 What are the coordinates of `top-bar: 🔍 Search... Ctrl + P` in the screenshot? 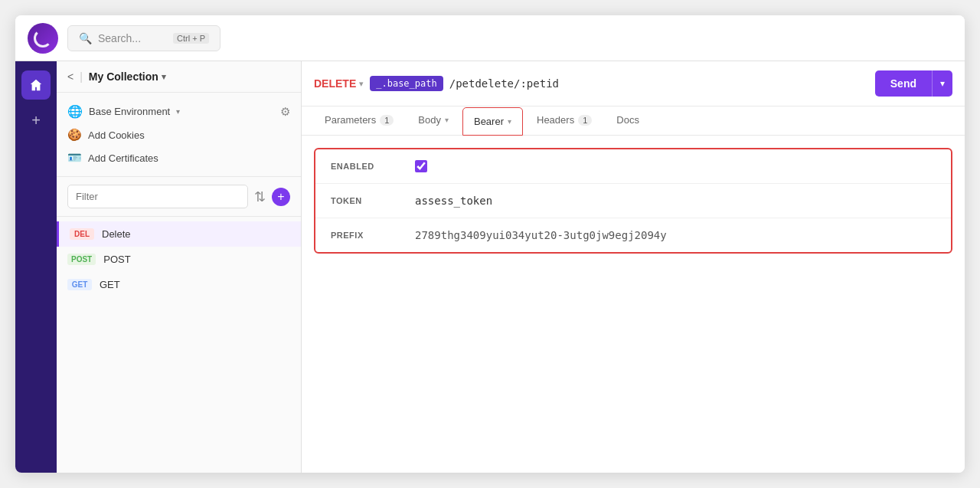 It's located at (490, 38).